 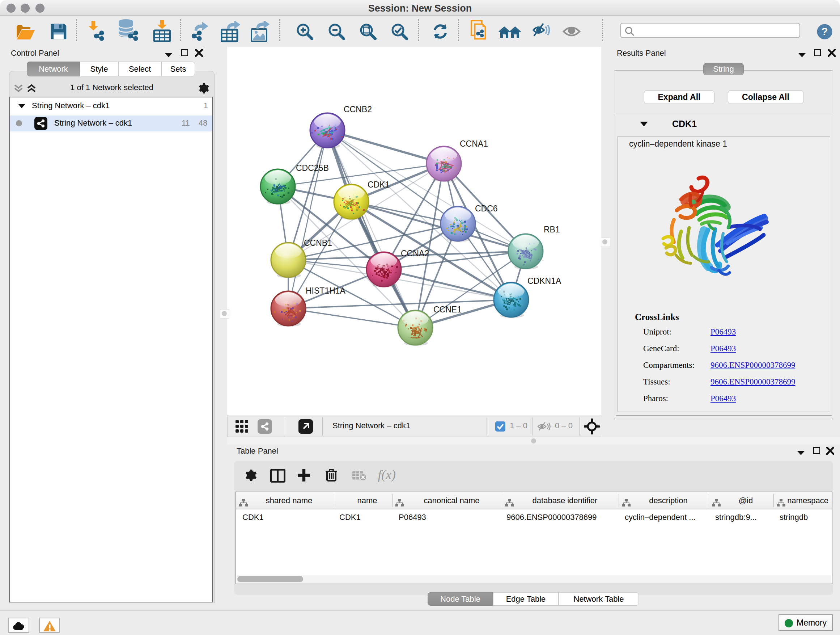 I want to click on svg-text: CCNE1, so click(x=447, y=309).